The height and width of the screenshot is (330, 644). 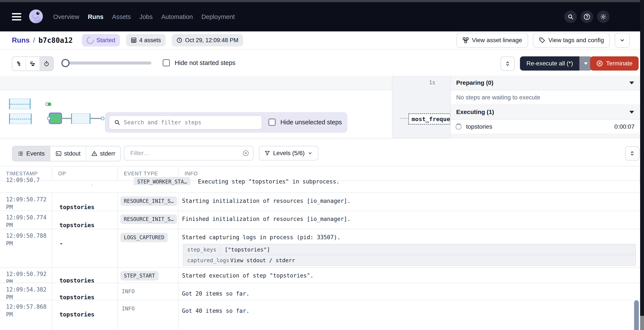 I want to click on gantt-timeline-header, so click(x=225, y=83).